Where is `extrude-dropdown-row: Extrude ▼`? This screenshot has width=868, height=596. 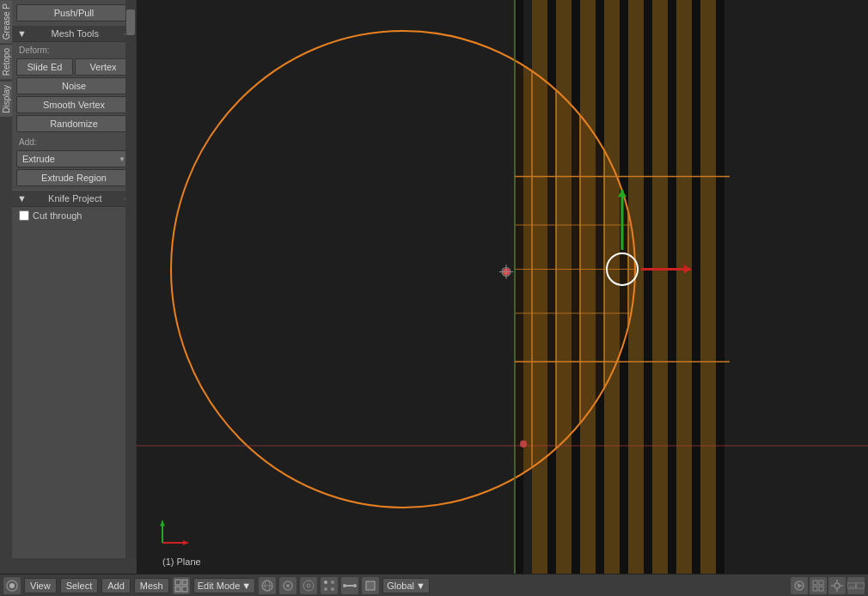
extrude-dropdown-row: Extrude ▼ is located at coordinates (74, 159).